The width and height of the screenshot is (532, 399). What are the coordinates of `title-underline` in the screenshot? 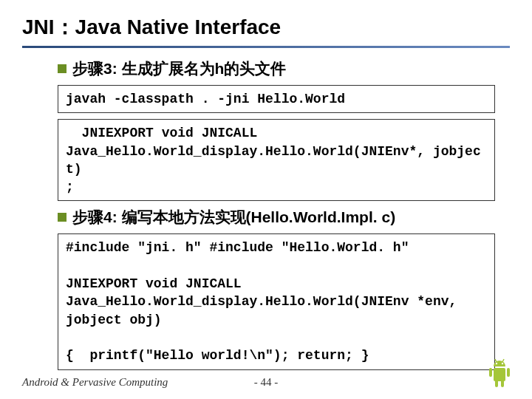 It's located at (266, 47).